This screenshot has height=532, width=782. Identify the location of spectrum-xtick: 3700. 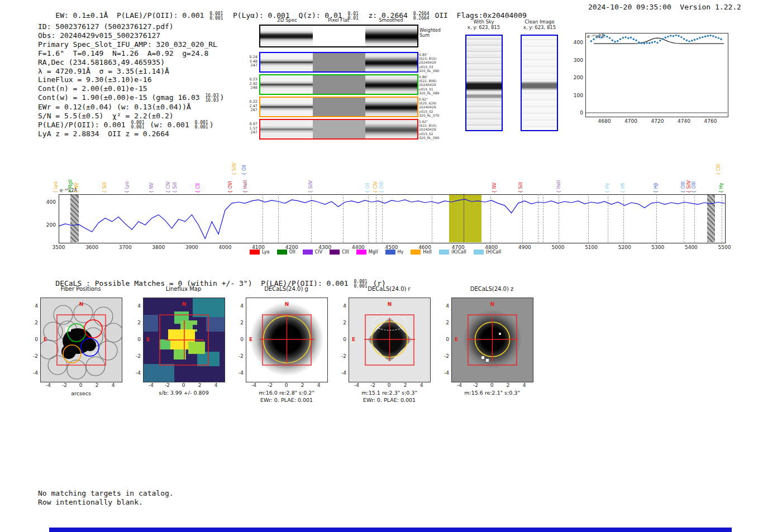
(125, 247).